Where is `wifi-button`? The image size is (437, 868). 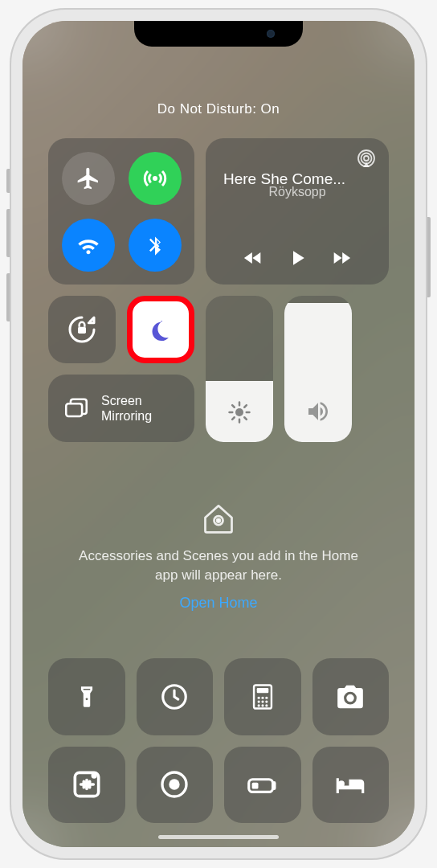 wifi-button is located at coordinates (88, 245).